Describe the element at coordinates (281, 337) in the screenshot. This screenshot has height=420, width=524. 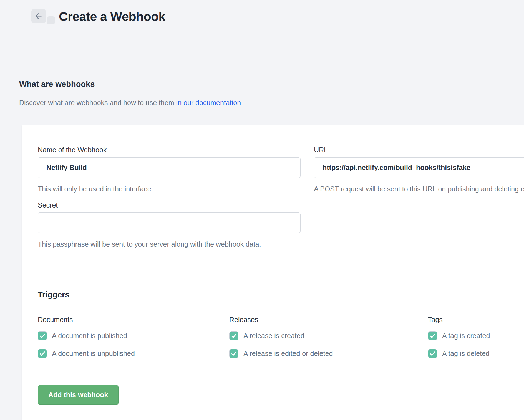
I see `trigger-groups: Documents A document is published` at that location.